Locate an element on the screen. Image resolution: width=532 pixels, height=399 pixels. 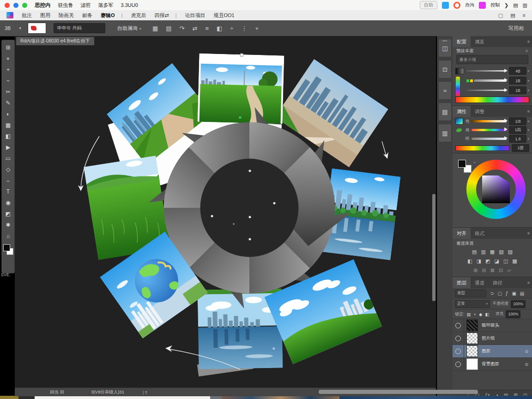
close-icon: ✕ is located at coordinates (526, 51).